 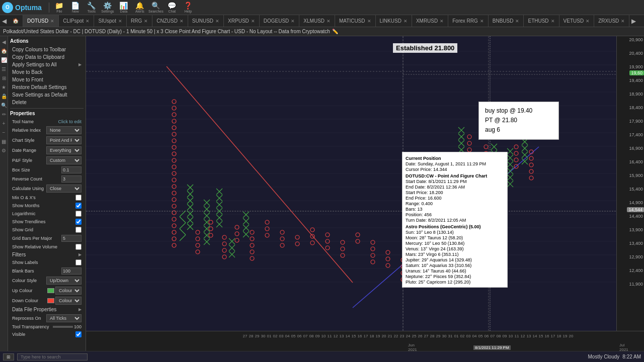 What do you see at coordinates (108, 8) in the screenshot?
I see `settings-button: ⚙️Settings` at bounding box center [108, 8].